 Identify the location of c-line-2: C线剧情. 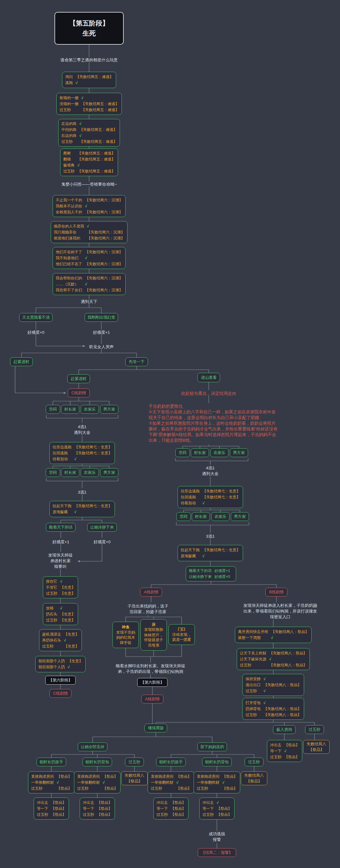
(61, 693).